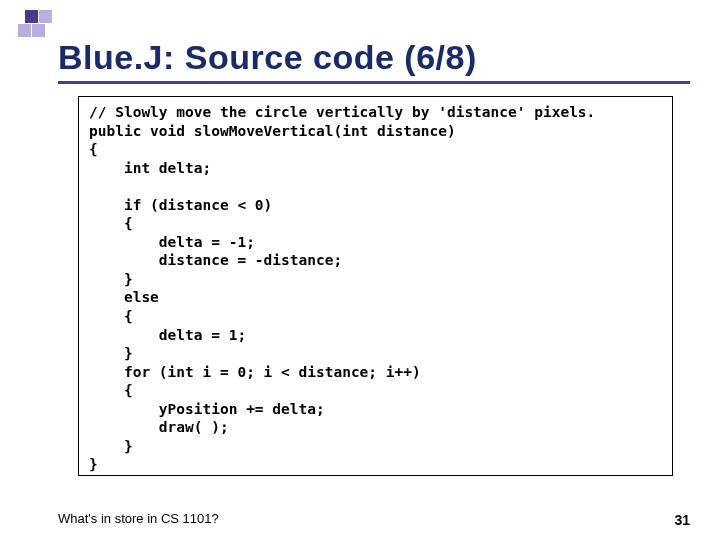 The width and height of the screenshot is (720, 540). What do you see at coordinates (150, 168) in the screenshot?
I see `code-line: int delta;` at bounding box center [150, 168].